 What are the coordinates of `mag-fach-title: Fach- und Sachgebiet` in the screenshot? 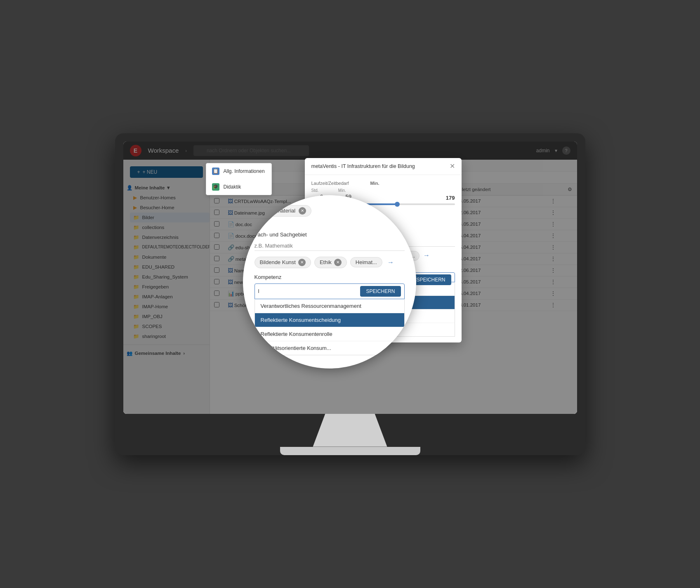 It's located at (330, 234).